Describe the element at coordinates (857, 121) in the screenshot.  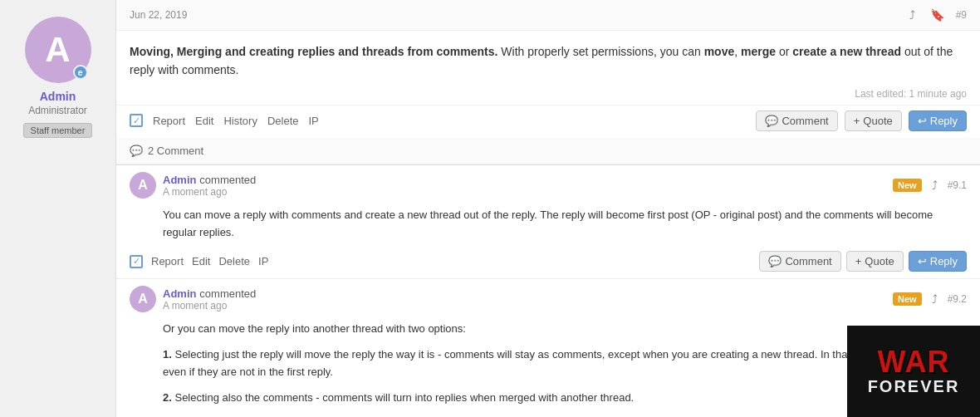
I see `plus-icon: +` at that location.